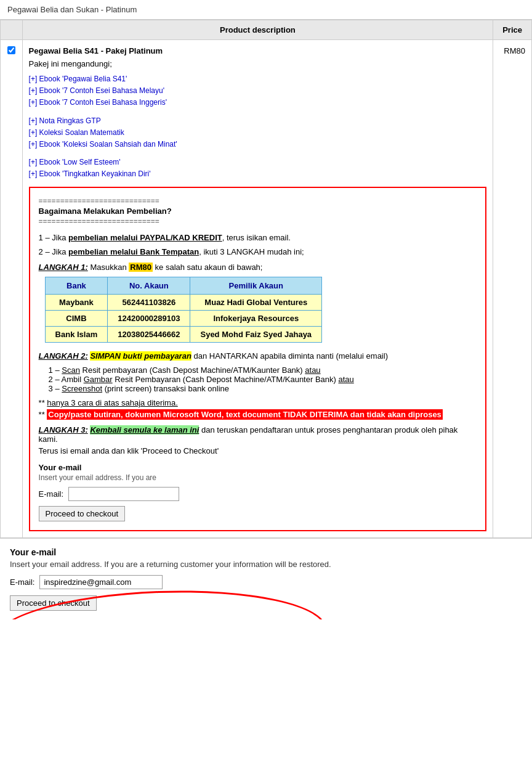  What do you see at coordinates (11, 51) in the screenshot?
I see `product-checkbox` at bounding box center [11, 51].